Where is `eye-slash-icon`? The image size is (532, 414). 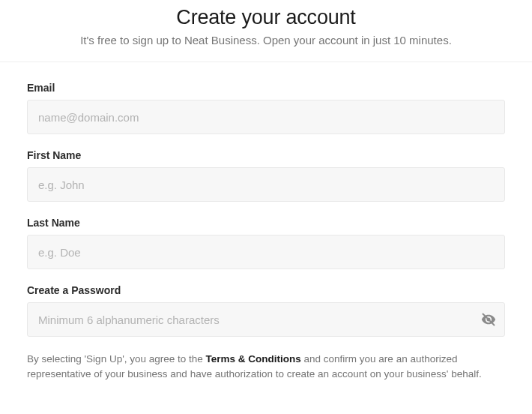
eye-slash-icon is located at coordinates (489, 320).